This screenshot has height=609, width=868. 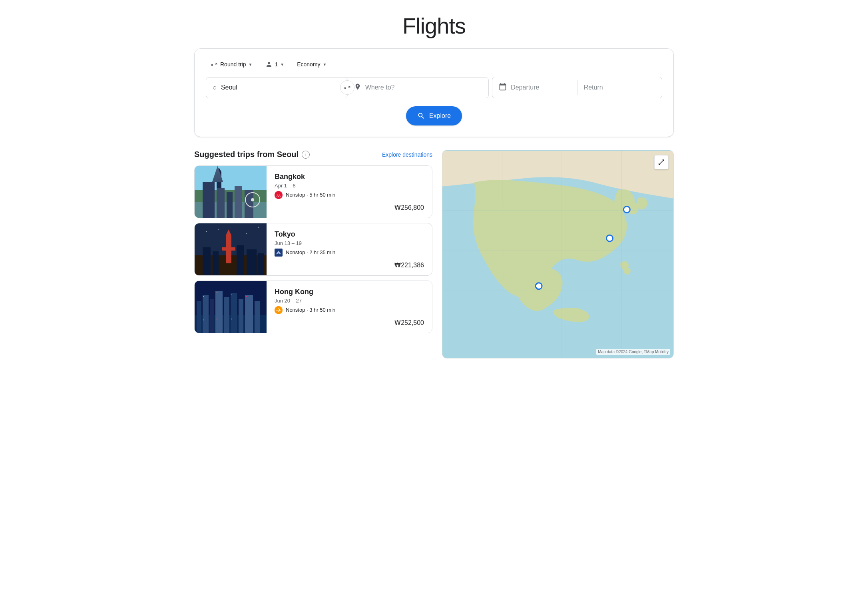 What do you see at coordinates (313, 249) in the screenshot?
I see `trip-card-tokyo: Tokyo Jun 13 – 19 Nonstop · 2 hr 35 min …` at bounding box center [313, 249].